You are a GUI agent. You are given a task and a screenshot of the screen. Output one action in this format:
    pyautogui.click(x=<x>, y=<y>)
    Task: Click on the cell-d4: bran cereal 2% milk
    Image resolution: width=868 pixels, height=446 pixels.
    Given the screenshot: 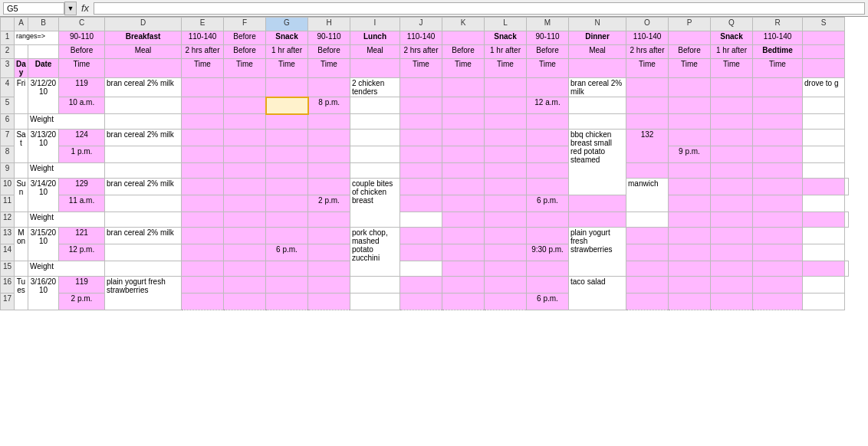 What is the action you would take?
    pyautogui.click(x=143, y=87)
    